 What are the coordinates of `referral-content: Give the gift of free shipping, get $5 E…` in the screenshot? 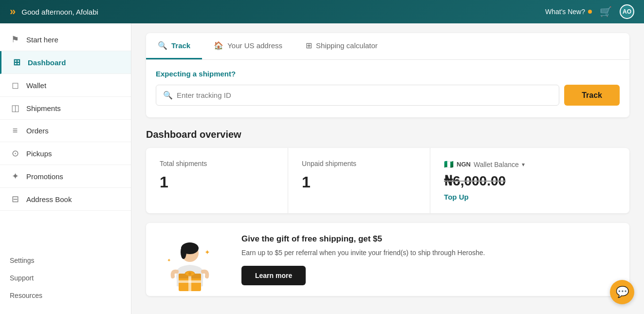 It's located at (431, 260).